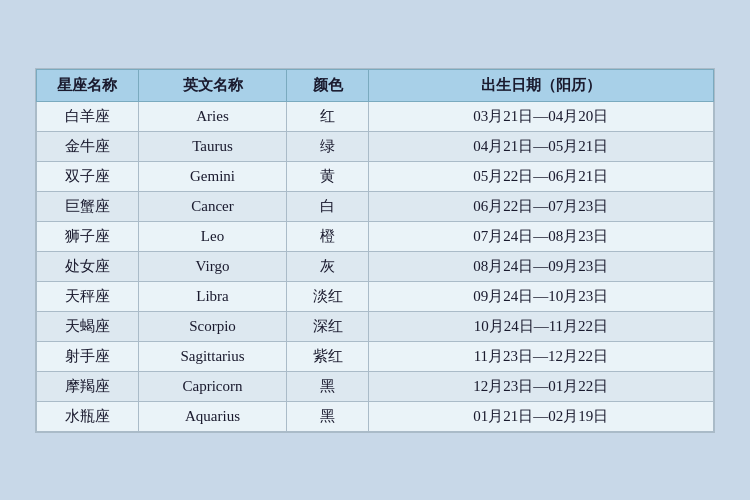 The height and width of the screenshot is (500, 750). What do you see at coordinates (88, 356) in the screenshot?
I see `cell-chinese: 射手座` at bounding box center [88, 356].